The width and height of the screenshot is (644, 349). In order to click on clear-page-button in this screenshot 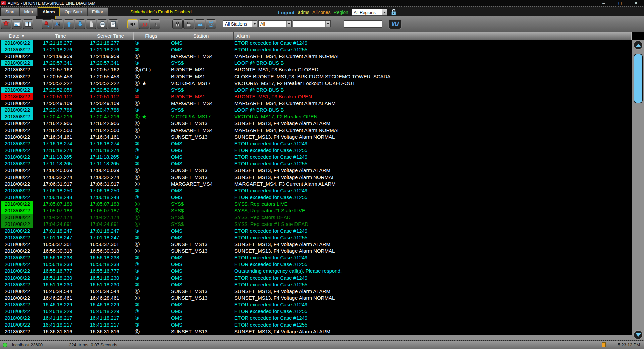, I will do `click(91, 24)`.